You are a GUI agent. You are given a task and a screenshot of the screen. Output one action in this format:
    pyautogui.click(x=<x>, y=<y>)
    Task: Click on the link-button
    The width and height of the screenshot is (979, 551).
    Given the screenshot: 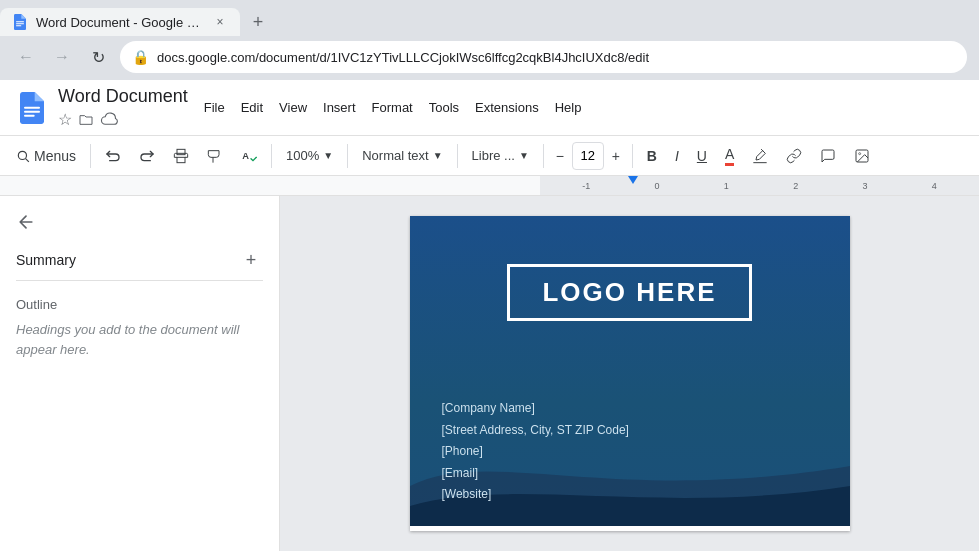 What is the action you would take?
    pyautogui.click(x=794, y=156)
    